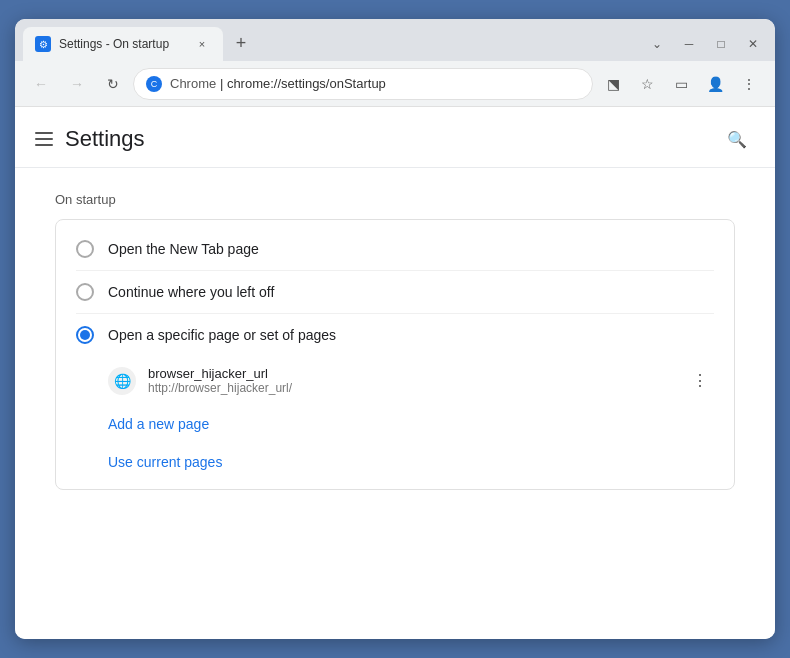 The width and height of the screenshot is (790, 658). I want to click on url-info: browser_hijacker_url http://browser_hija…, so click(411, 380).